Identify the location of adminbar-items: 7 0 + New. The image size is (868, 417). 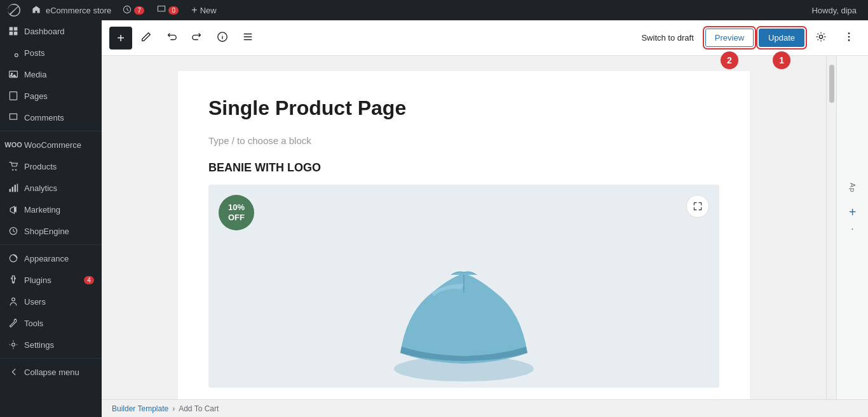
(169, 10).